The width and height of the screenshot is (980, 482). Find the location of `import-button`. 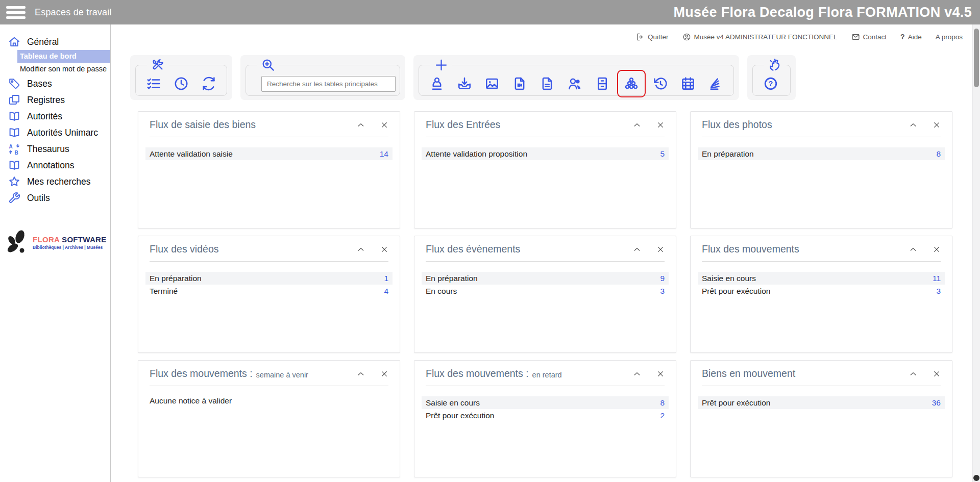

import-button is located at coordinates (464, 84).